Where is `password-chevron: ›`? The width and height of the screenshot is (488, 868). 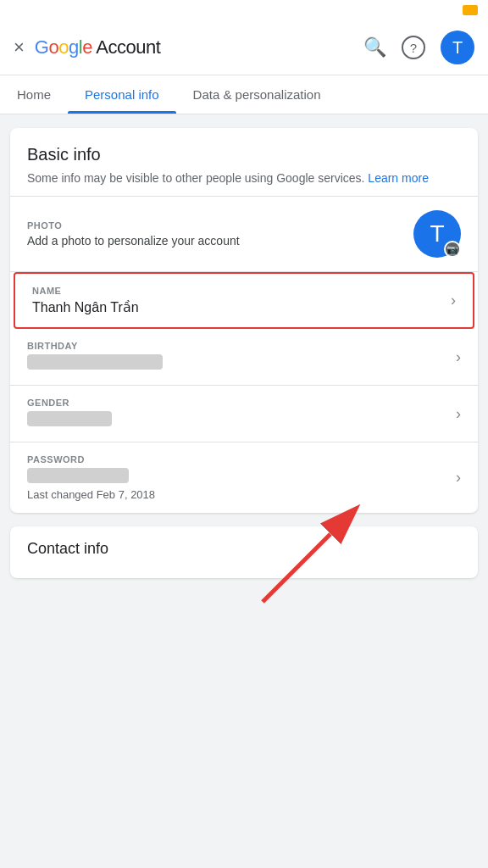 password-chevron: › is located at coordinates (458, 478).